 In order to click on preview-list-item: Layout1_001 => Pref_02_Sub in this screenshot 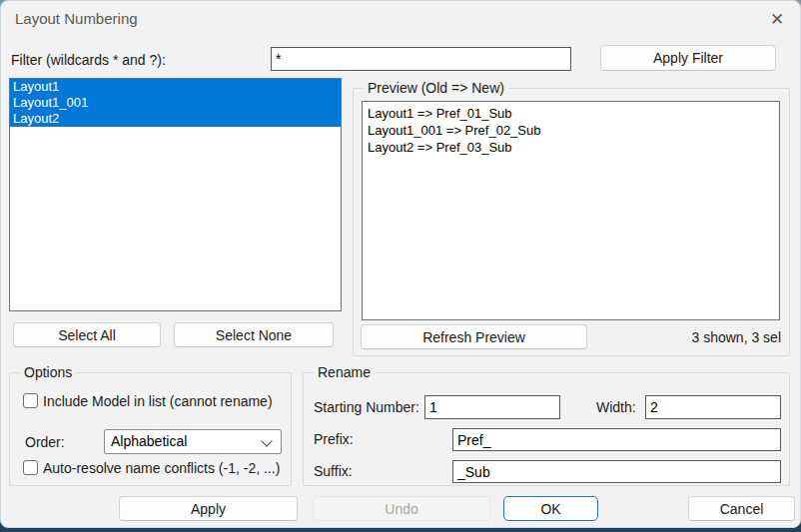, I will do `click(571, 130)`.